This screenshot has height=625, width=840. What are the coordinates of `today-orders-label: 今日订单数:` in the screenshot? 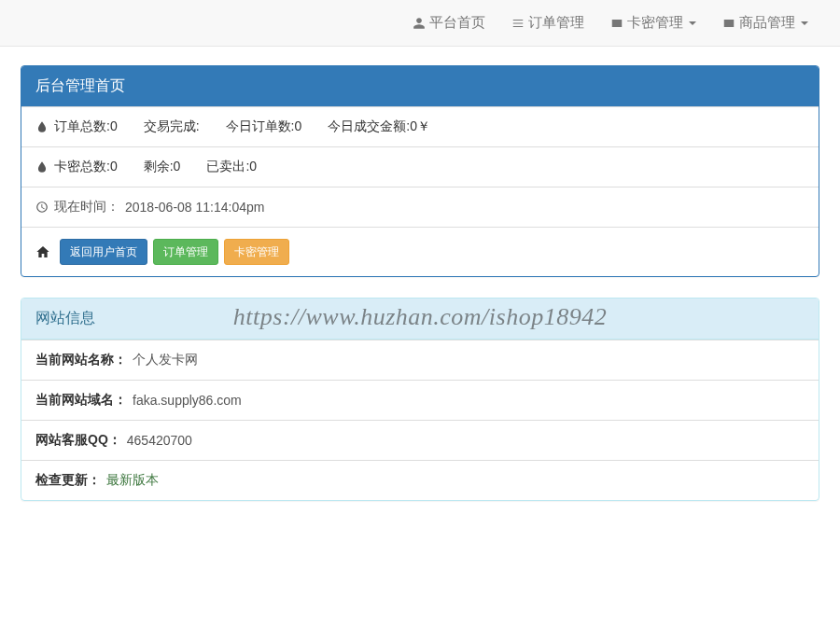 It's located at (260, 127).